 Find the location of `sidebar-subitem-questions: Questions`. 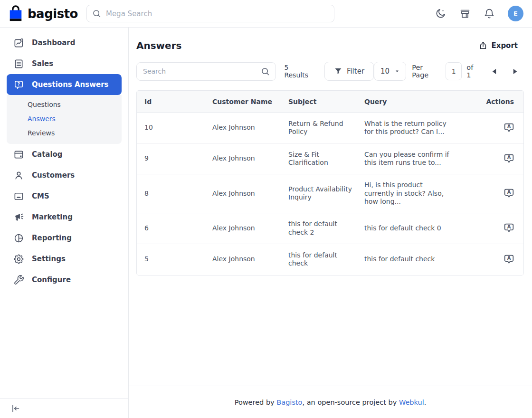

sidebar-subitem-questions: Questions is located at coordinates (75, 104).